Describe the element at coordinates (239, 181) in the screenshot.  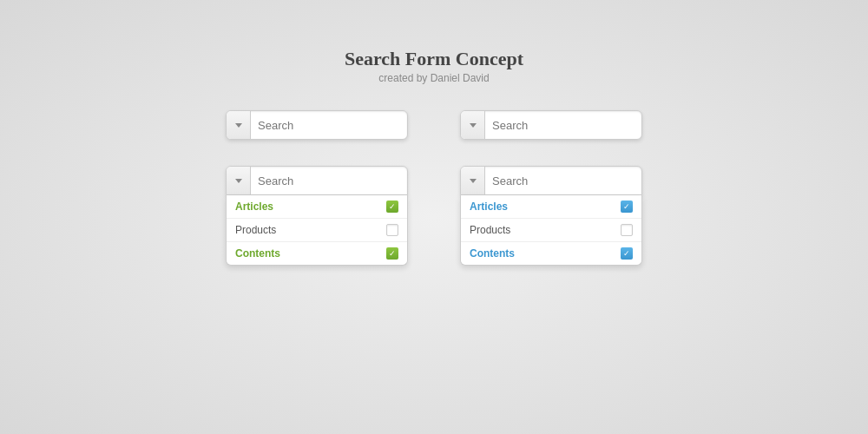
I see `dropdown-toggle-bottom-left` at that location.